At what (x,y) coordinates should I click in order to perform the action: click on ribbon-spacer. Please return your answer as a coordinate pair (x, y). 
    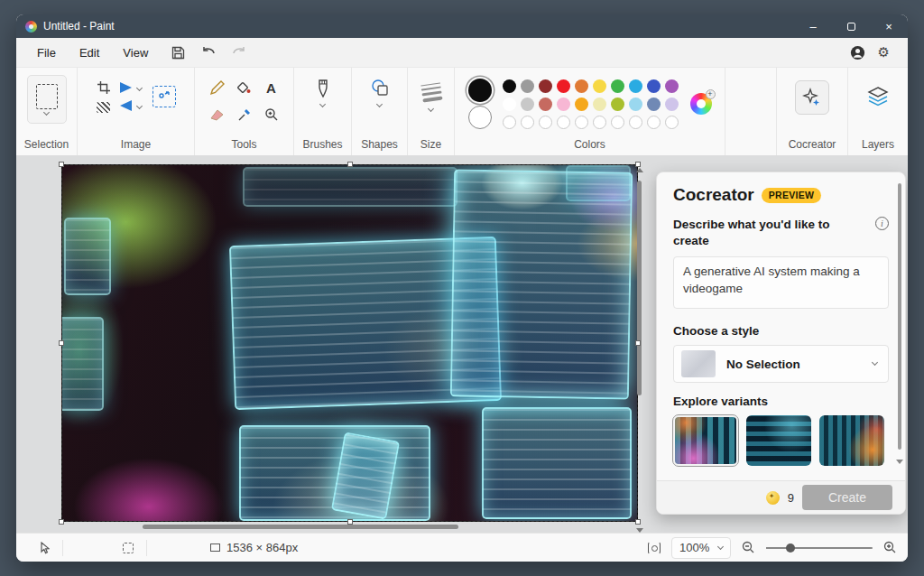
    Looking at the image, I should click on (751, 112).